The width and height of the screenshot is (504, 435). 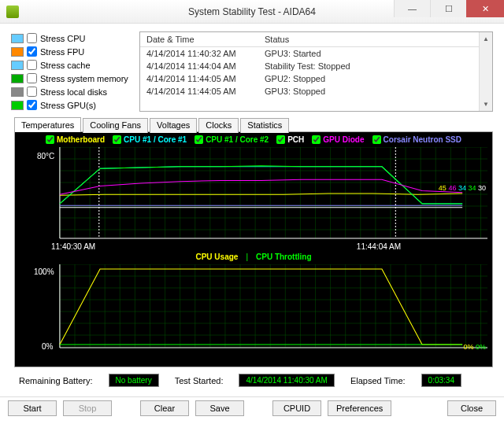 I want to click on event-date: 4/14/2014 11:40:32 AM, so click(x=206, y=53).